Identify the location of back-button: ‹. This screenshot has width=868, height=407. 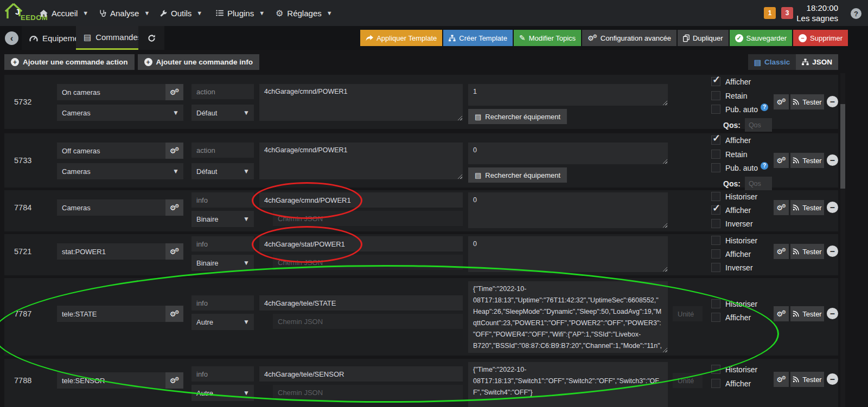
(12, 38).